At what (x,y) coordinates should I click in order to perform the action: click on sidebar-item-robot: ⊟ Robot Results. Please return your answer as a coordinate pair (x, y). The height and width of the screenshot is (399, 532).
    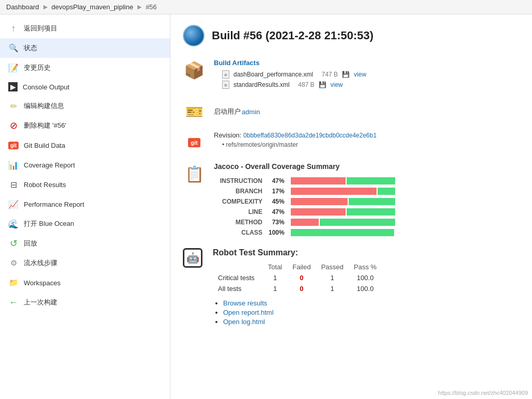
    Looking at the image, I should click on (85, 185).